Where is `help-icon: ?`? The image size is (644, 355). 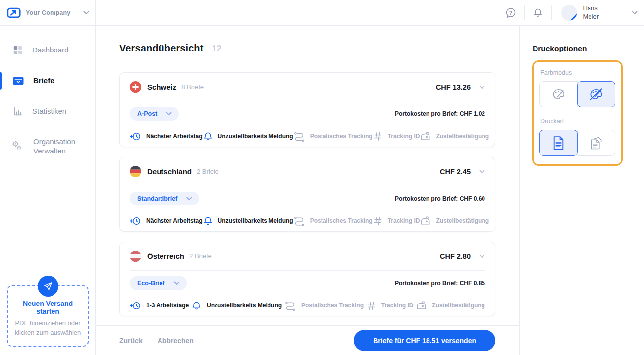 help-icon: ? is located at coordinates (511, 13).